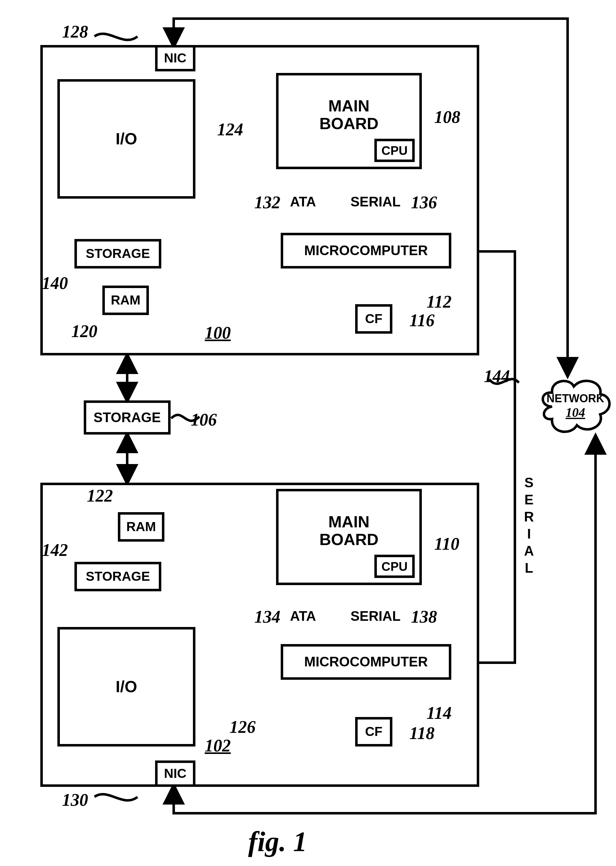  What do you see at coordinates (394, 151) in the screenshot?
I see `cpu-top-label: CPU` at bounding box center [394, 151].